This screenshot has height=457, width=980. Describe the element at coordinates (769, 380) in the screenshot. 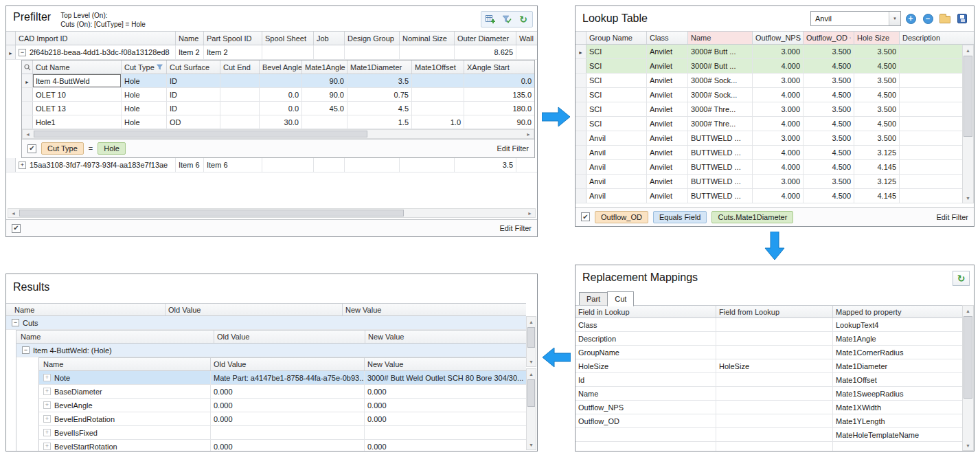

I see `mapping-row: Id Mate1Offset` at that location.